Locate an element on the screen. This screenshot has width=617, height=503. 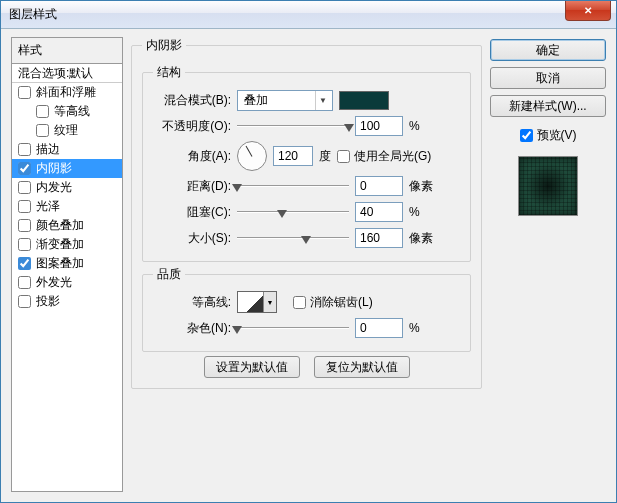
group-title: 内阴影 is located at coordinates (164, 46).